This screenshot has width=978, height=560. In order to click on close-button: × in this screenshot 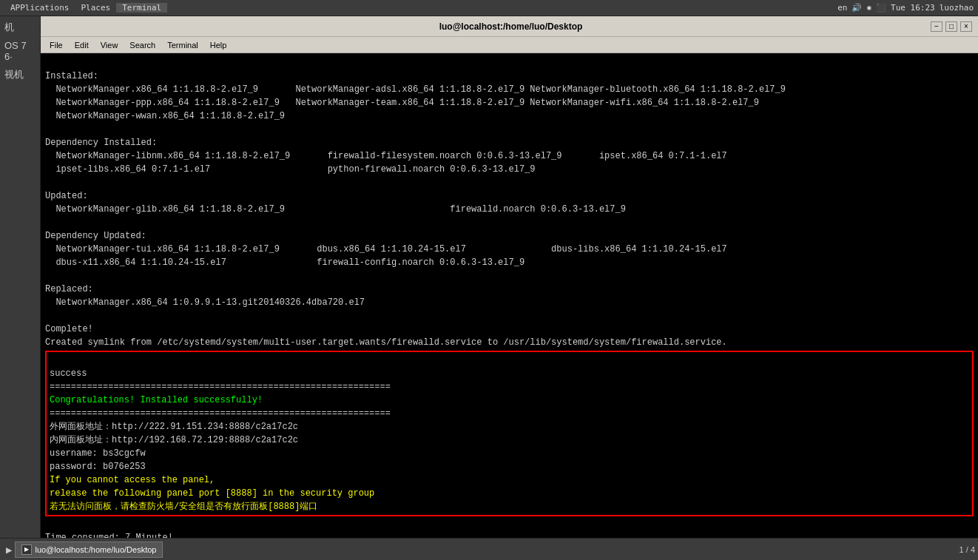, I will do `click(966, 27)`.